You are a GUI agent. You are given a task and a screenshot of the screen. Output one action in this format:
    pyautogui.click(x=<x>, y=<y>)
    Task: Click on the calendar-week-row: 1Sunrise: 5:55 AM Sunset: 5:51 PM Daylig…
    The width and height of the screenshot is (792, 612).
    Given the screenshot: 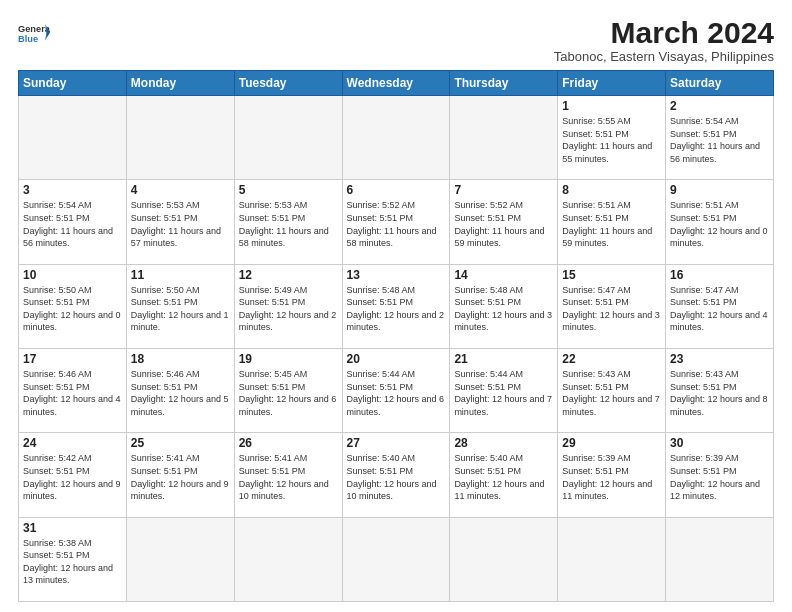 What is the action you would take?
    pyautogui.click(x=396, y=138)
    